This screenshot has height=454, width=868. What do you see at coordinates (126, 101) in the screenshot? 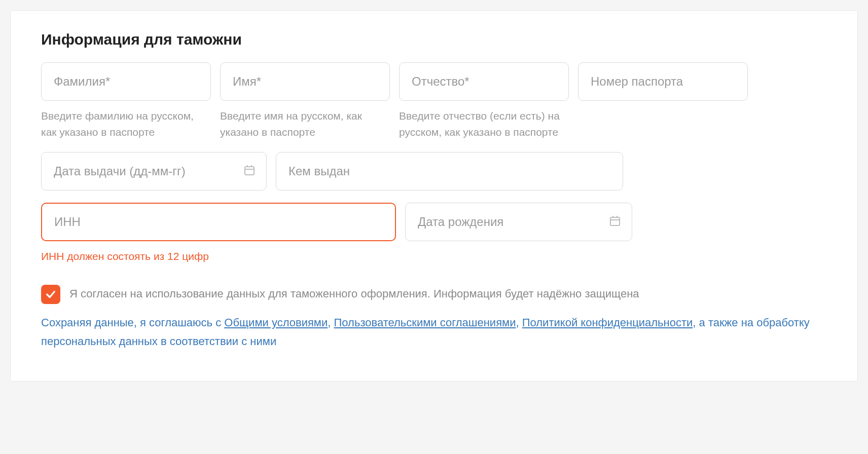
I see `field-surname: Введите фамилию на русском, как указано …` at bounding box center [126, 101].